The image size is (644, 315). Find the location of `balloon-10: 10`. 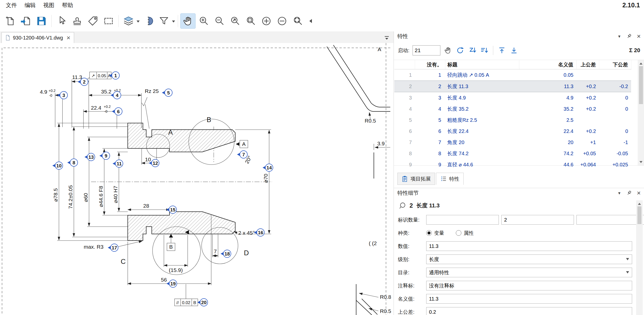

balloon-10: 10 is located at coordinates (58, 166).